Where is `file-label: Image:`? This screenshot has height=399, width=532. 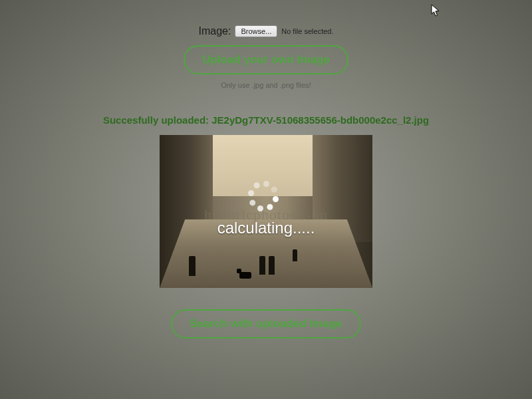 file-label: Image: is located at coordinates (214, 31).